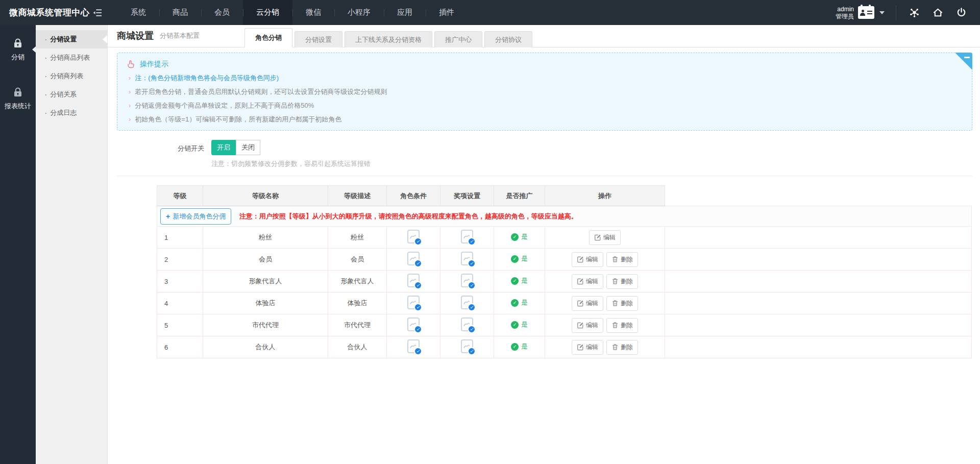 This screenshot has width=980, height=464. What do you see at coordinates (180, 347) in the screenshot?
I see `level-cell: 6` at bounding box center [180, 347].